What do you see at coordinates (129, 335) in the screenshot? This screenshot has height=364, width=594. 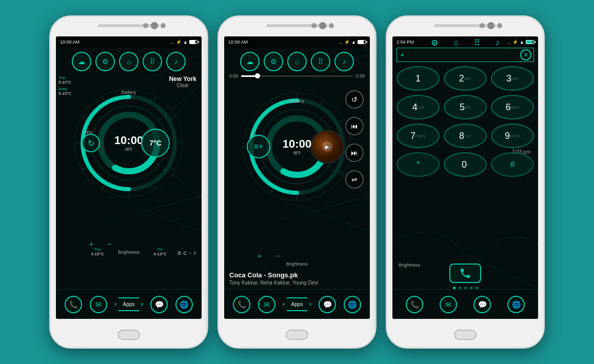 I see `phone-1-home-btn` at bounding box center [129, 335].